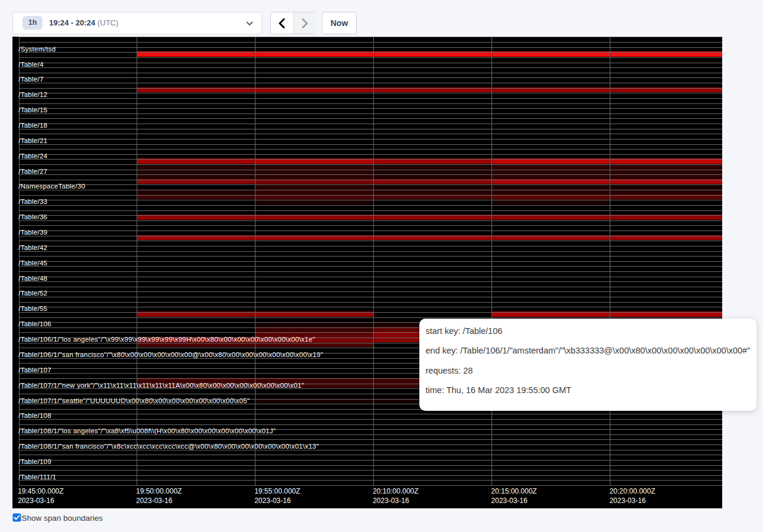 The width and height of the screenshot is (763, 532). Describe the element at coordinates (37, 48) in the screenshot. I see `svg-text: /System/tsd` at that location.